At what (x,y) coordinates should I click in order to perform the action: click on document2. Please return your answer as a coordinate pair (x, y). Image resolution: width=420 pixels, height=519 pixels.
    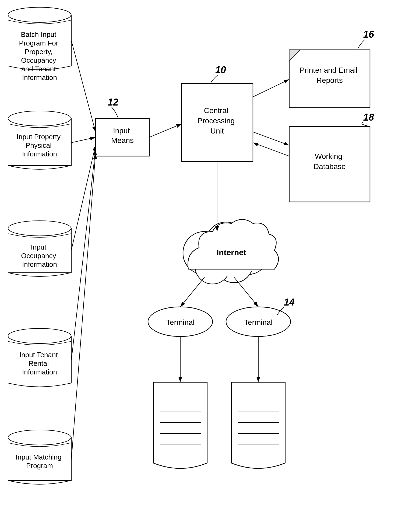
    Looking at the image, I should click on (258, 425).